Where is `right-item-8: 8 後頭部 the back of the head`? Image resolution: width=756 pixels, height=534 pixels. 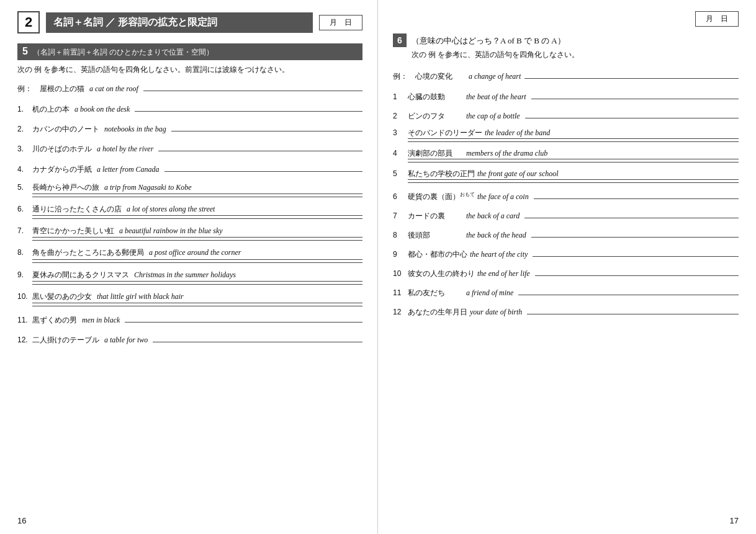 right-item-8: 8 後頭部 the back of the head is located at coordinates (566, 234).